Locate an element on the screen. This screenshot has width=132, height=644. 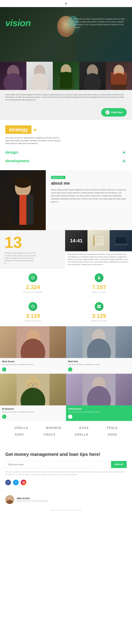
footer-avatar is located at coordinates (9, 500).